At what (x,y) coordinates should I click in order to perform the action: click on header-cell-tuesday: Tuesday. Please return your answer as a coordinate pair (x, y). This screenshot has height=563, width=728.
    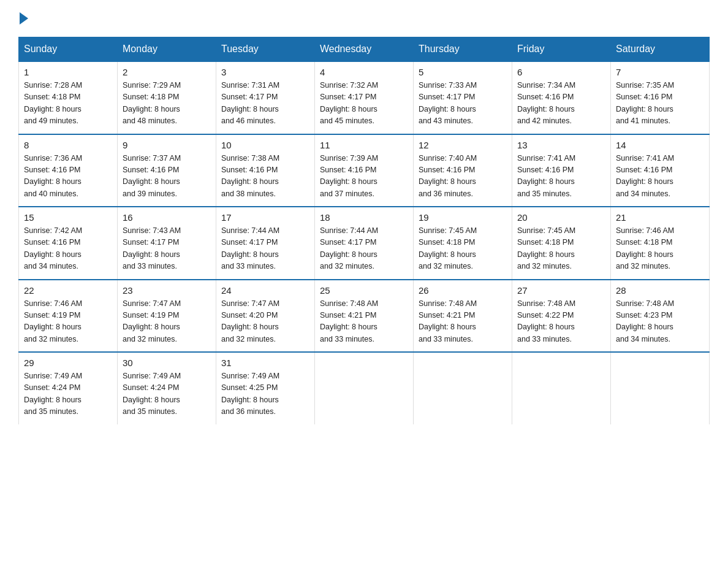
    Looking at the image, I should click on (266, 50).